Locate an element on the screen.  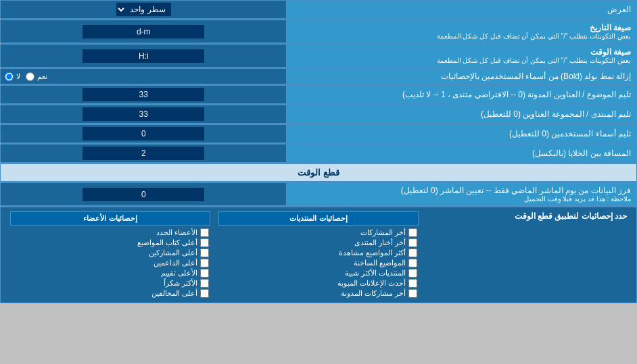
bold-no-radio is located at coordinates (9, 77).